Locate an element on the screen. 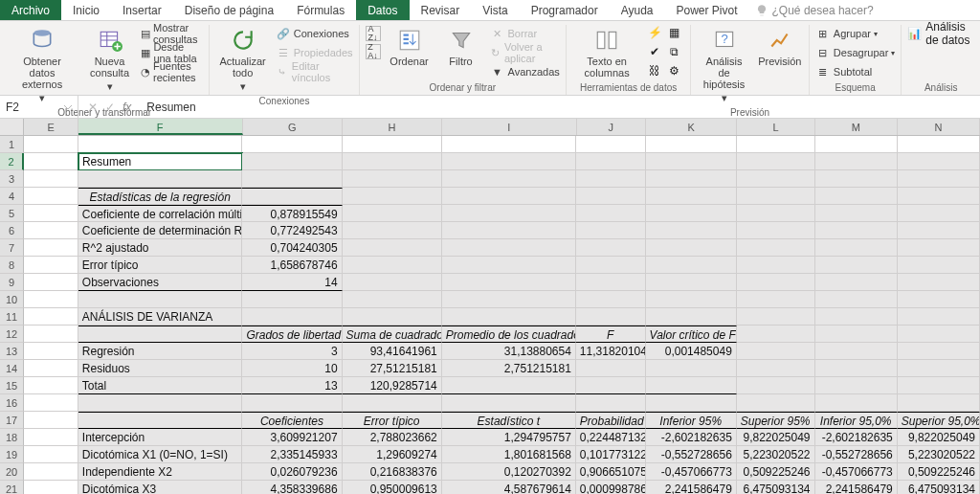 This screenshot has height=494, width=980. tab-insert: Insertar is located at coordinates (142, 10).